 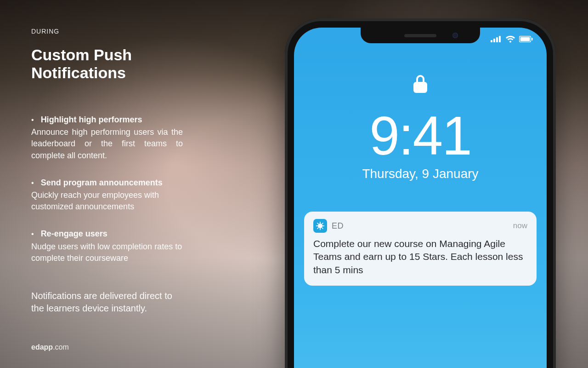 I want to click on phone-notch, so click(x=420, y=35).